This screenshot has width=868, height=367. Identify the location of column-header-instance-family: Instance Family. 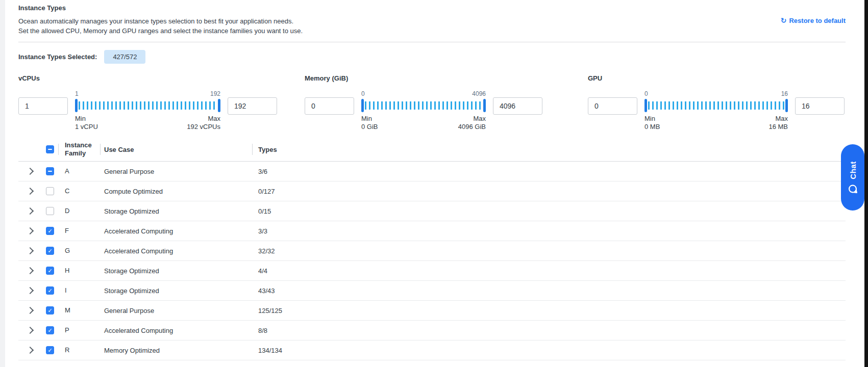
(79, 149).